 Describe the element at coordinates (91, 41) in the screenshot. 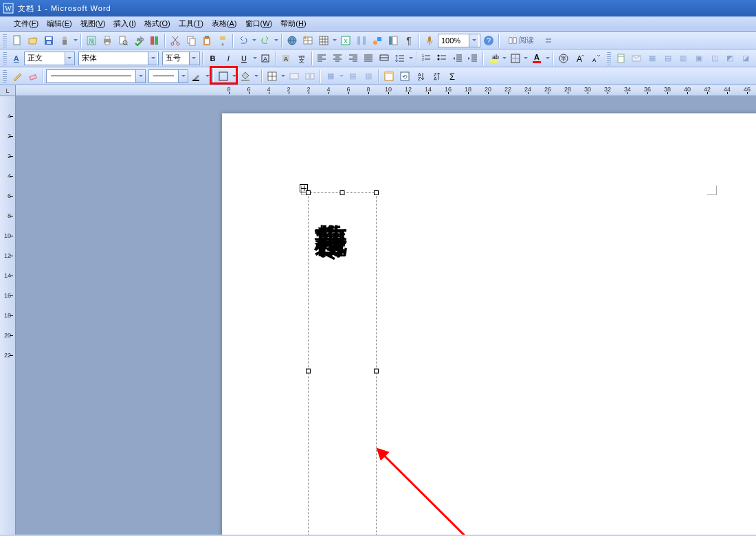

I see `chinese-search-button: 简` at that location.